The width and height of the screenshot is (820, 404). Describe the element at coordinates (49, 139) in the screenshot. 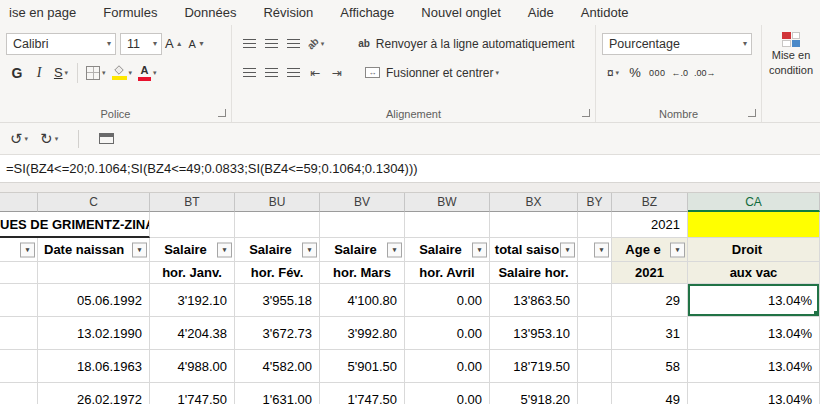

I see `redo-button: ↻ ▾` at that location.